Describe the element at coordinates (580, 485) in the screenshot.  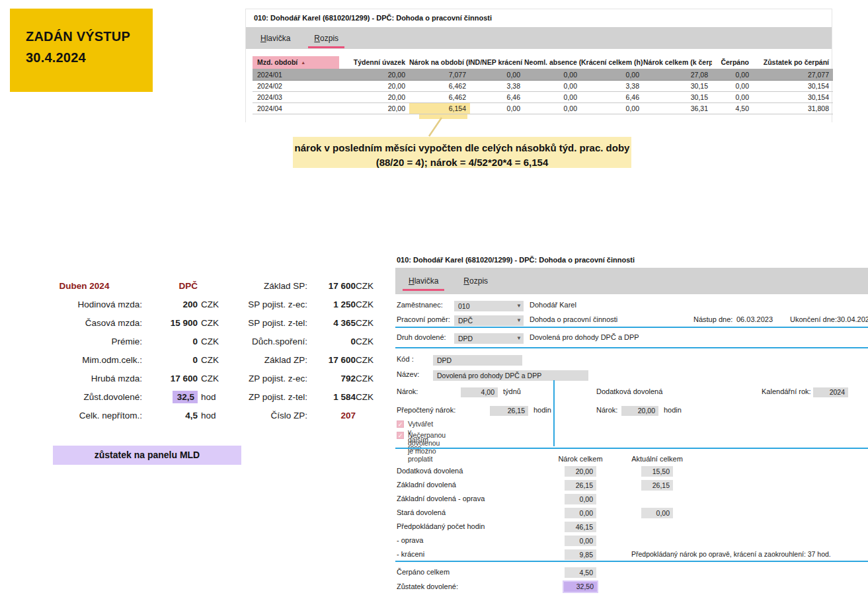
I see `summary-narok-field: 26,15` at that location.